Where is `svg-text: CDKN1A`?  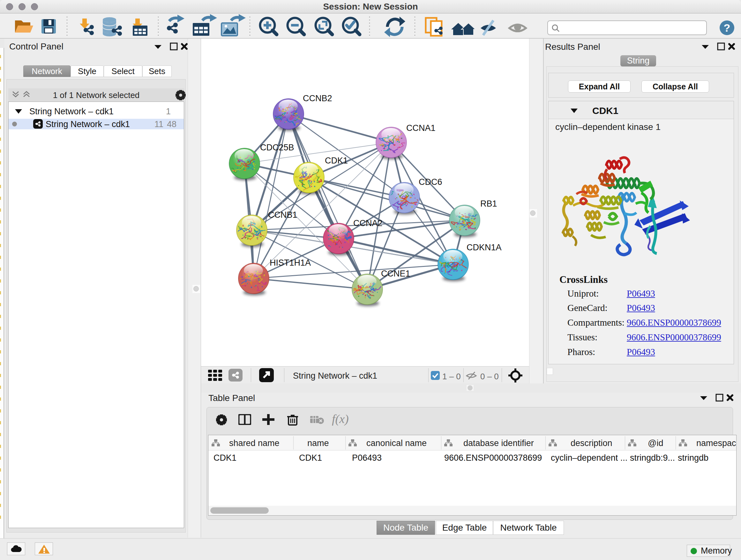
svg-text: CDKN1A is located at coordinates (484, 247).